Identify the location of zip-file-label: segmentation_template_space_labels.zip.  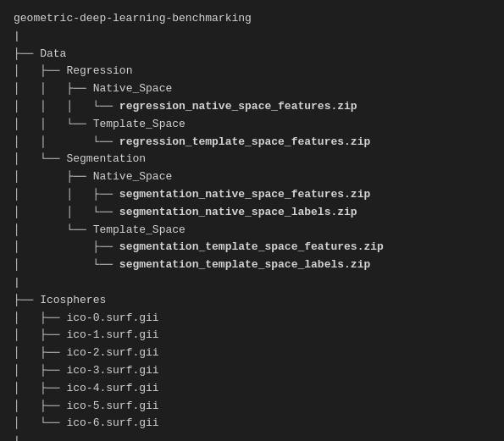
(245, 264).